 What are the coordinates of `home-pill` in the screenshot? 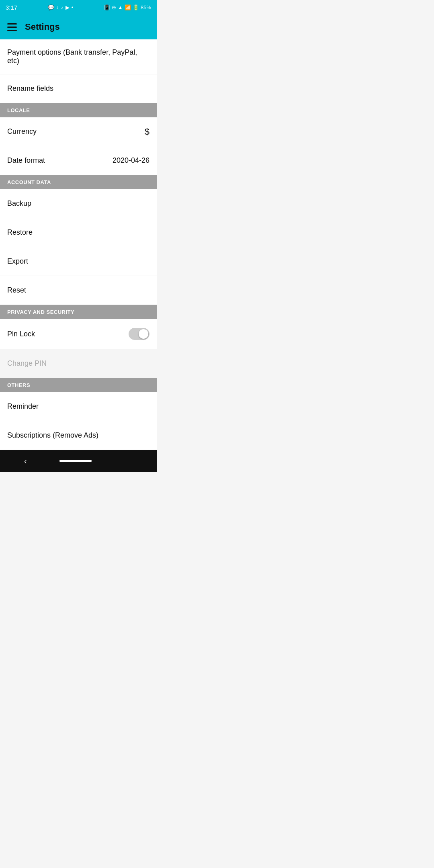 It's located at (76, 461).